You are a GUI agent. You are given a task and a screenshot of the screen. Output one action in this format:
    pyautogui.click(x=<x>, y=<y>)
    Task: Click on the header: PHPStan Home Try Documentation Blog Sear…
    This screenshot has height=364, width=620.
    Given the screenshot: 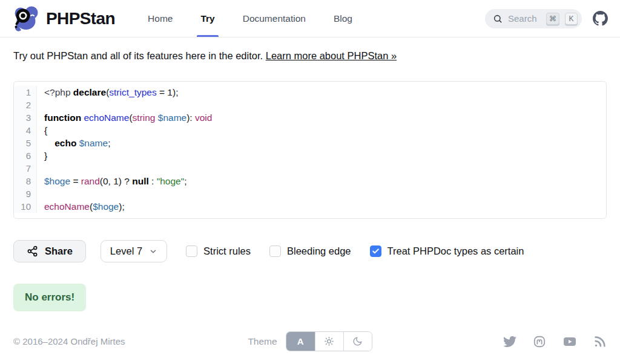 What is the action you would take?
    pyautogui.click(x=310, y=19)
    